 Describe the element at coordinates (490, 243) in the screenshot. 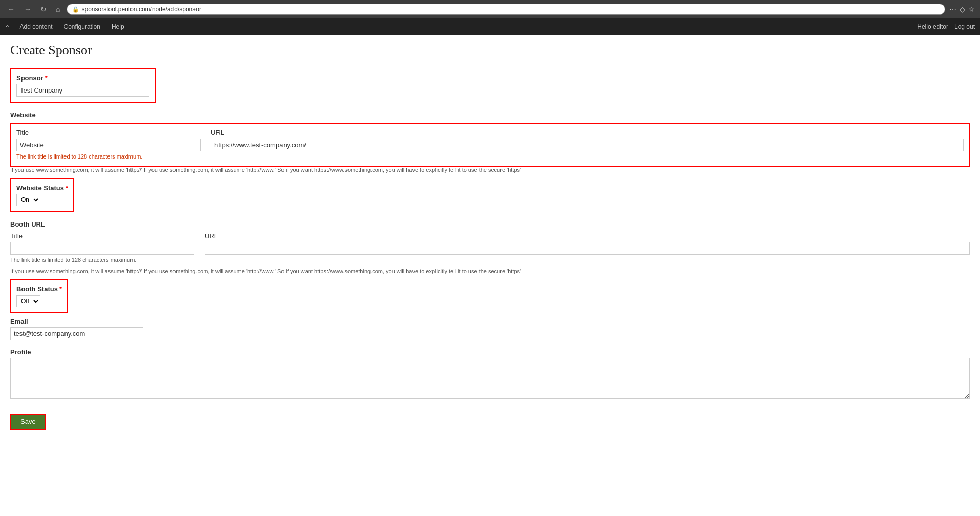

I see `booth-url-row: Title URL` at that location.